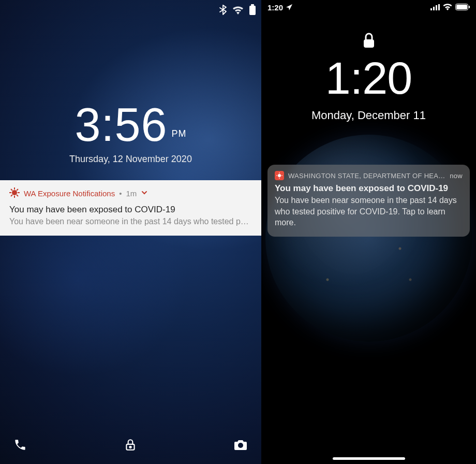  Describe the element at coordinates (130, 222) in the screenshot. I see `android-notification-body: You have been near someone in the past 1…` at that location.